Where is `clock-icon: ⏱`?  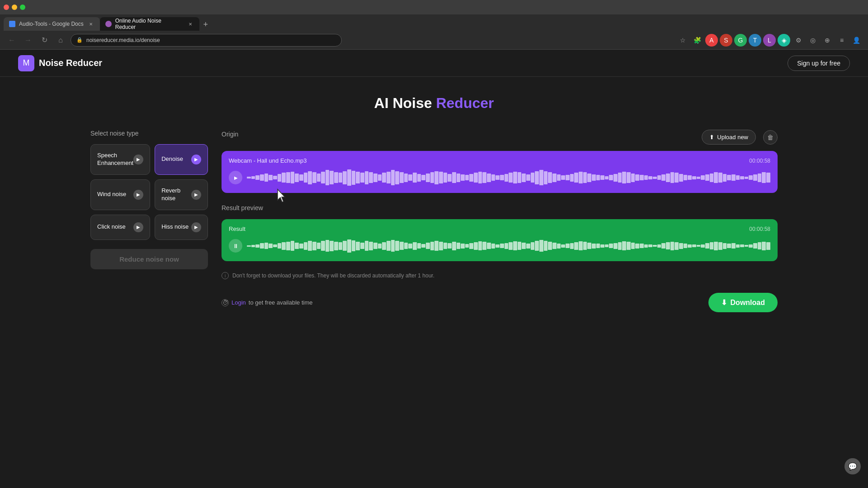
clock-icon: ⏱ is located at coordinates (225, 303).